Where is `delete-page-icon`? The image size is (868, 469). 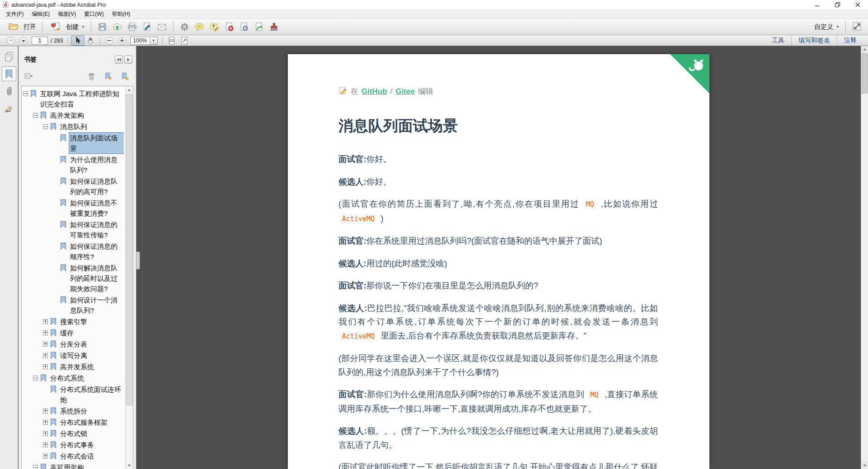 delete-page-icon is located at coordinates (230, 27).